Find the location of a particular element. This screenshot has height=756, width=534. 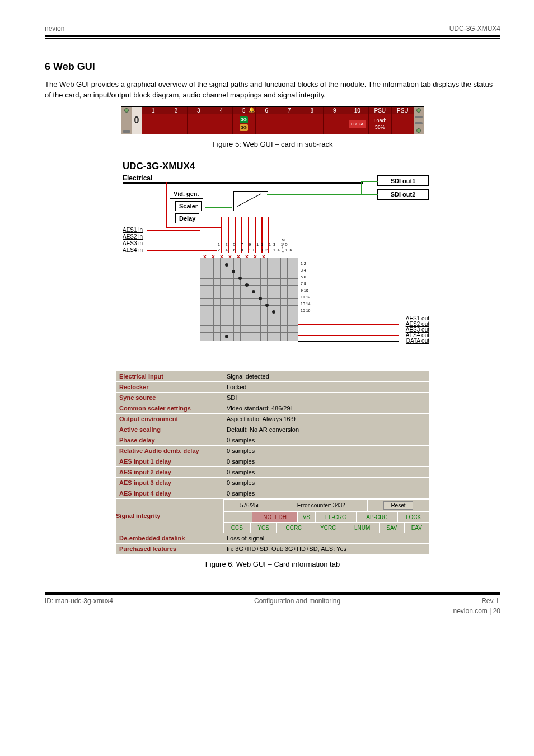

table-row: Sync sourceSDI is located at coordinates (273, 398).